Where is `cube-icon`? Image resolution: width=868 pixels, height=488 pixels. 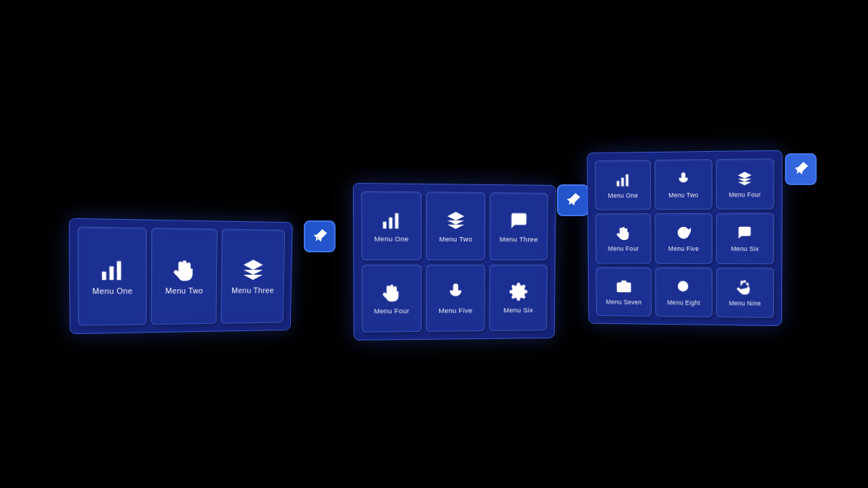 cube-icon is located at coordinates (253, 270).